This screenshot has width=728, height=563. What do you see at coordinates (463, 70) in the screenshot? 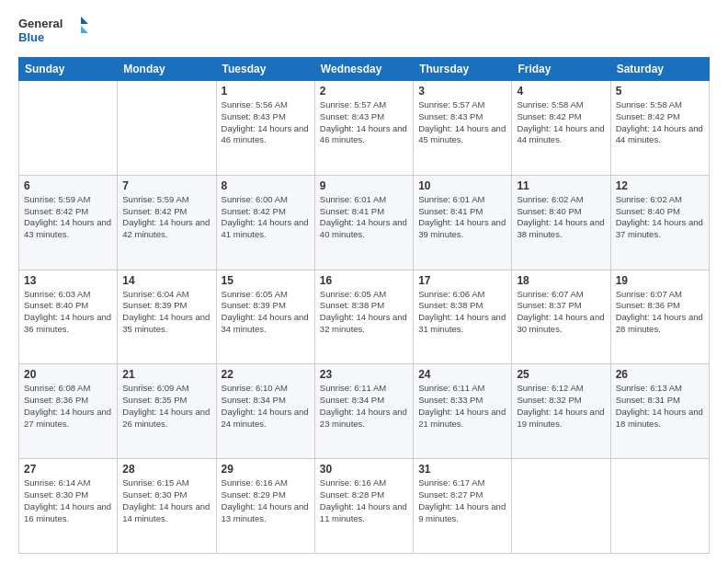
I see `weekday-header-thursday: Thursday` at bounding box center [463, 70].